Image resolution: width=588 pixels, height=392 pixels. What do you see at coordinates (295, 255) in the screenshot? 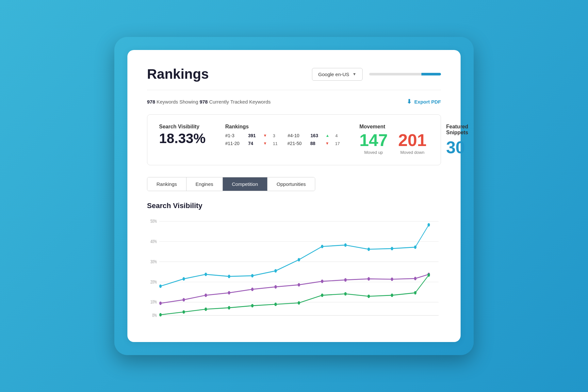
I see `cyan-line` at bounding box center [295, 255].